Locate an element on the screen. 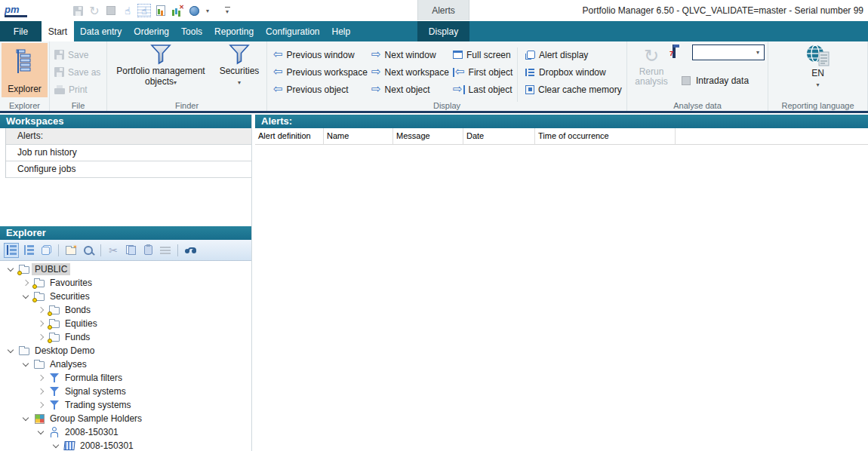 Image resolution: width=868 pixels, height=451 pixels. tree-item: Favourites is located at coordinates (125, 283).